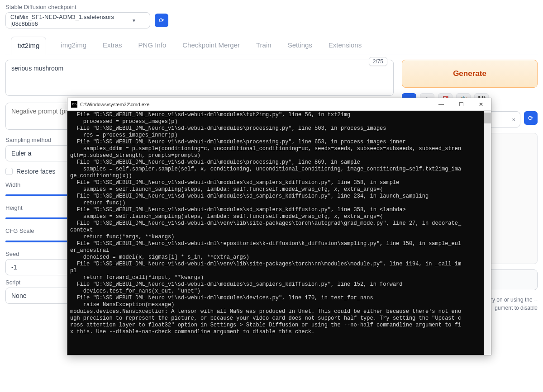 The height and width of the screenshot is (392, 543). What do you see at coordinates (470, 74) in the screenshot?
I see `generate-button: Generate` at bounding box center [470, 74].